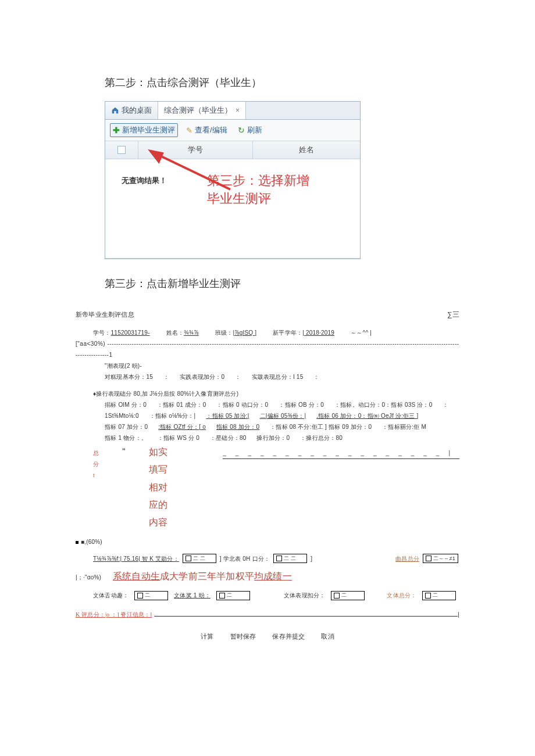 This screenshot has width=535, height=756. I want to click on wt-b: 文体奖 1 昐：, so click(192, 595).